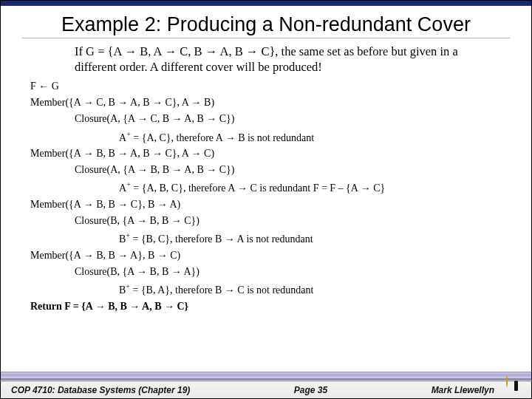 The width and height of the screenshot is (532, 399). What do you see at coordinates (270, 86) in the screenshot?
I see `line-1: F ← G` at bounding box center [270, 86].